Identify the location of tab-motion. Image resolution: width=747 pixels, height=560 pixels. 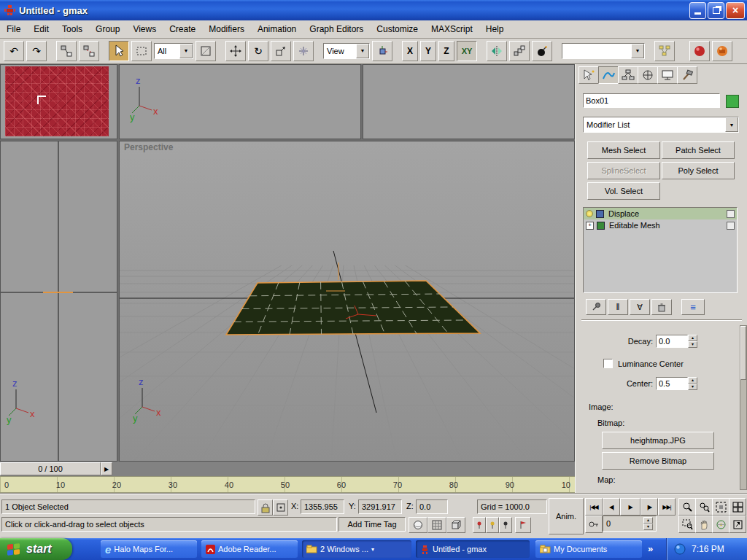
(648, 75).